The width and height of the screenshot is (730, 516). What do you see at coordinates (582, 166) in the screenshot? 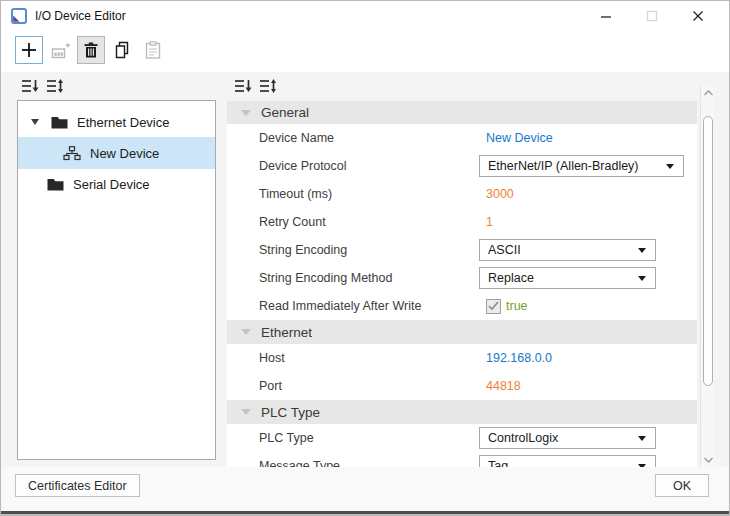
I see `device-protocol-dropdown: EtherNet/IP (Allen-Bradley)` at bounding box center [582, 166].